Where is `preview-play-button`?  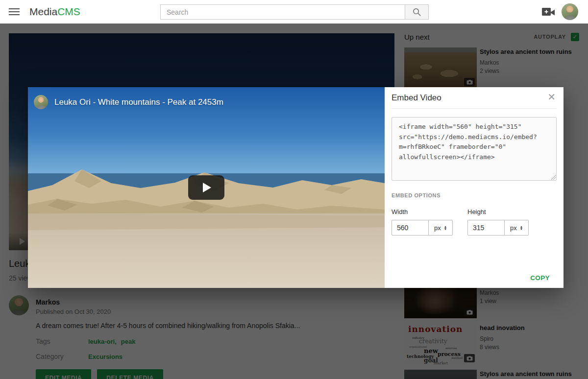
preview-play-button is located at coordinates (206, 188).